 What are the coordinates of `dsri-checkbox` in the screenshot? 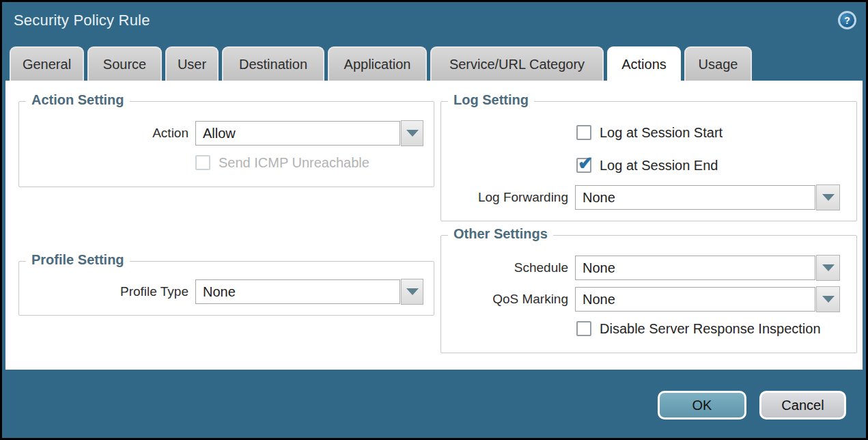 It's located at (584, 329).